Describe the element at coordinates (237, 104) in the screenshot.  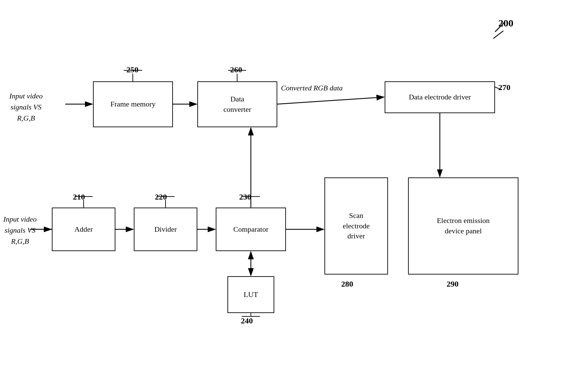
I see `data-converter-block: Dataconverter` at that location.